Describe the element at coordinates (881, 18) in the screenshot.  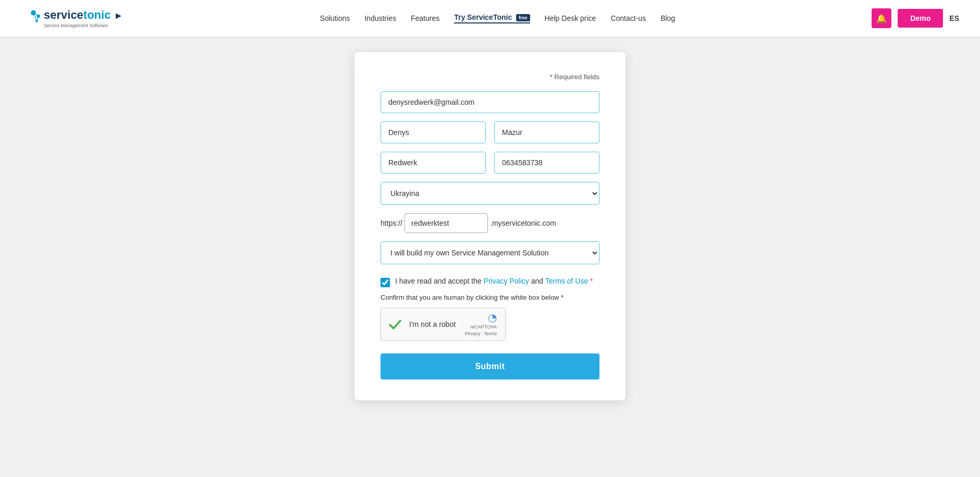
I see `bell-button: 🔔` at that location.